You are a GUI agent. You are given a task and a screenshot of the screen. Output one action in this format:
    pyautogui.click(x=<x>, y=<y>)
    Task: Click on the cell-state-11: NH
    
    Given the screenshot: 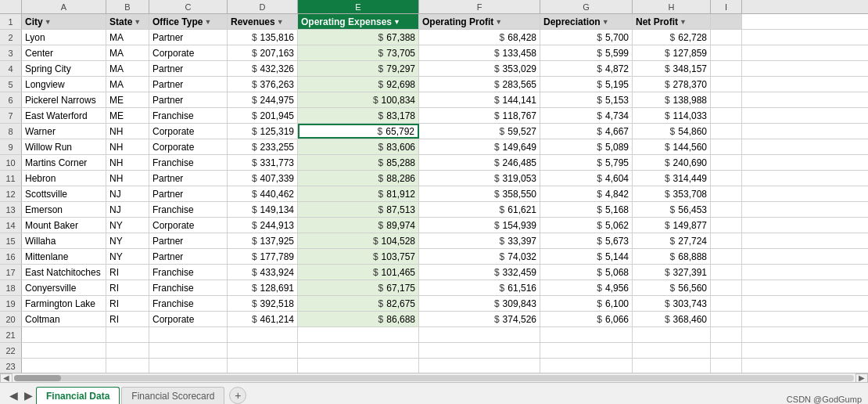 What is the action you would take?
    pyautogui.click(x=128, y=179)
    